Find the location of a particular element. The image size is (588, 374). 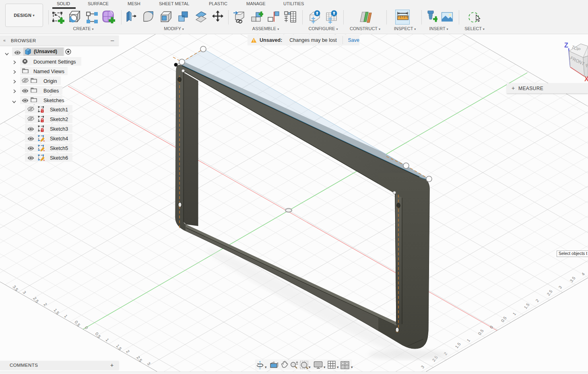

svg-text: Z is located at coordinates (566, 45).